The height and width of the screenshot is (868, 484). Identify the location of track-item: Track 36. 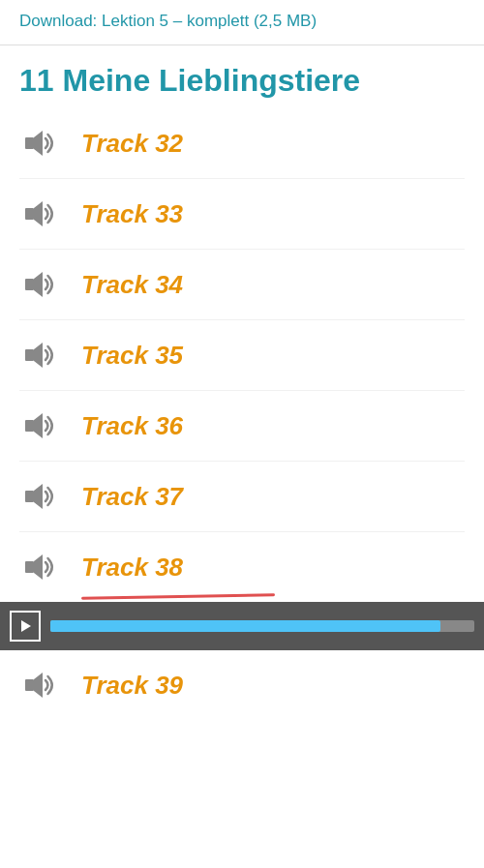
(242, 426).